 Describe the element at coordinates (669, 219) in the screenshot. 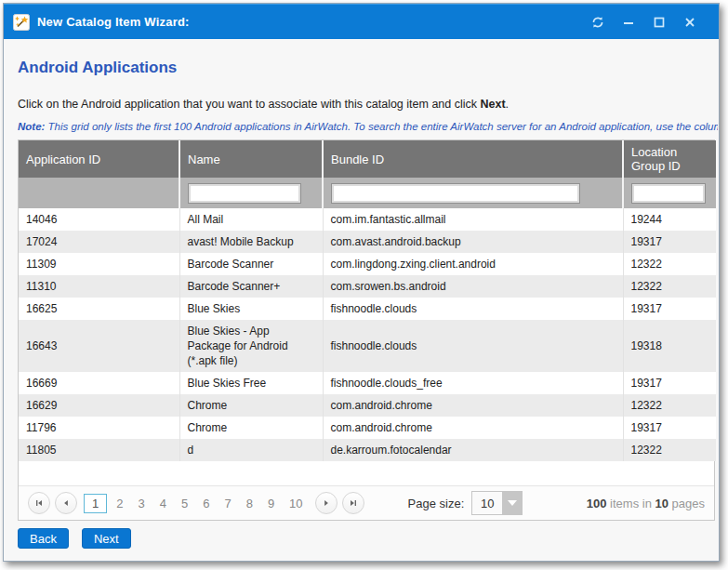

I see `cell-location-group-id: 19244` at that location.